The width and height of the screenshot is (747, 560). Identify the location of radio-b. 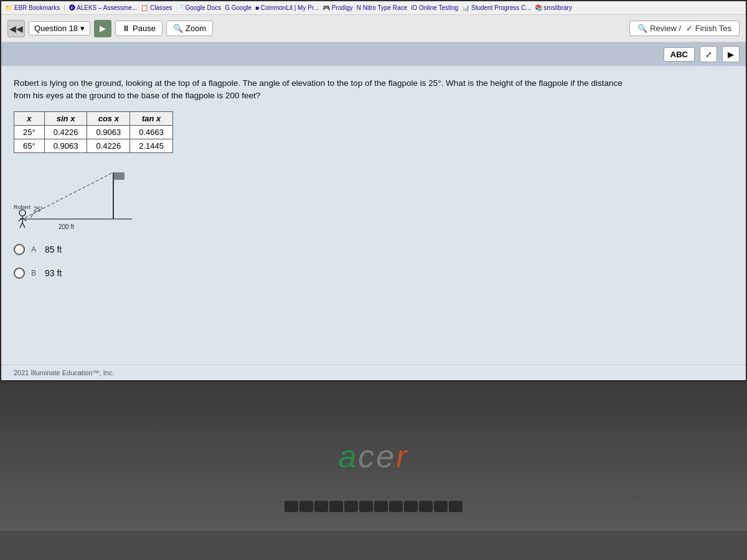
(19, 273).